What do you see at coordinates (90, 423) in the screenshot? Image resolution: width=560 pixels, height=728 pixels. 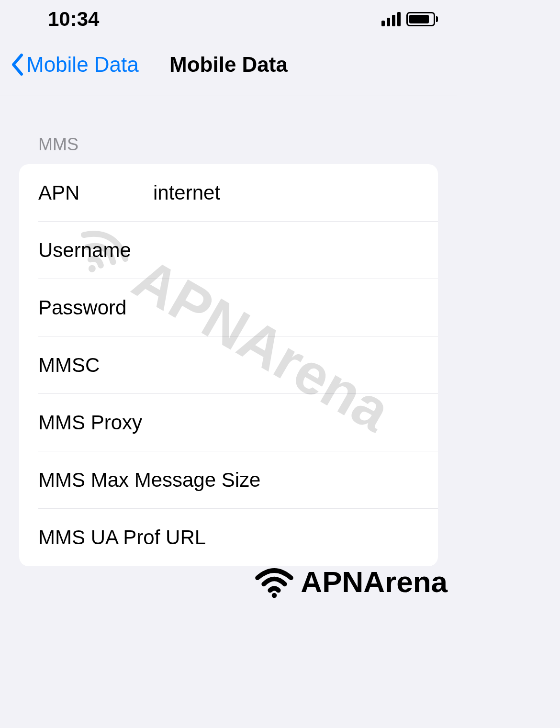 I see `label-mms-proxy: MMS Proxy` at bounding box center [90, 423].